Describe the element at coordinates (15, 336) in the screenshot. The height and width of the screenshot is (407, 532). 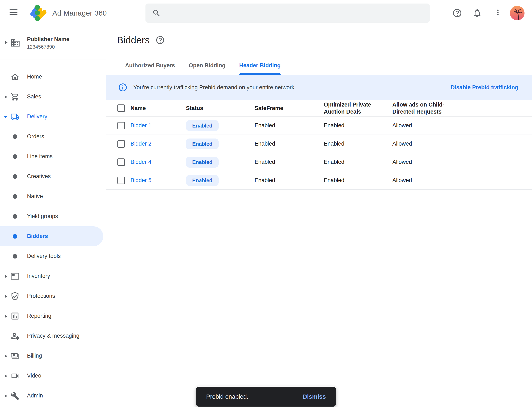
I see `person-shield-icon` at that location.